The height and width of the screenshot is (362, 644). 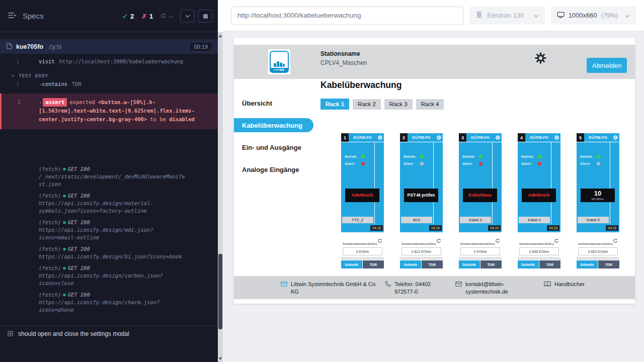 I want to click on failed-count: ✗1, so click(x=147, y=16).